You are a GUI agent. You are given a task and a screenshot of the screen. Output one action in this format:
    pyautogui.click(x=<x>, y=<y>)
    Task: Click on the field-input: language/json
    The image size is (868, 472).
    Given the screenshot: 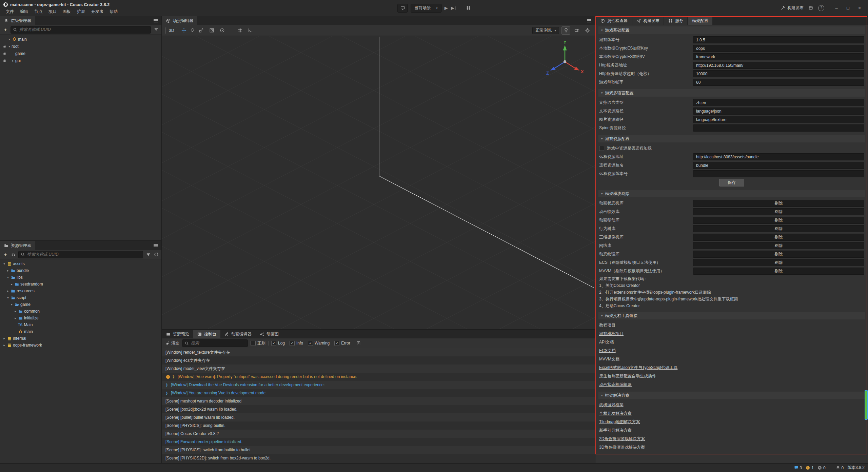 What is the action you would take?
    pyautogui.click(x=778, y=111)
    